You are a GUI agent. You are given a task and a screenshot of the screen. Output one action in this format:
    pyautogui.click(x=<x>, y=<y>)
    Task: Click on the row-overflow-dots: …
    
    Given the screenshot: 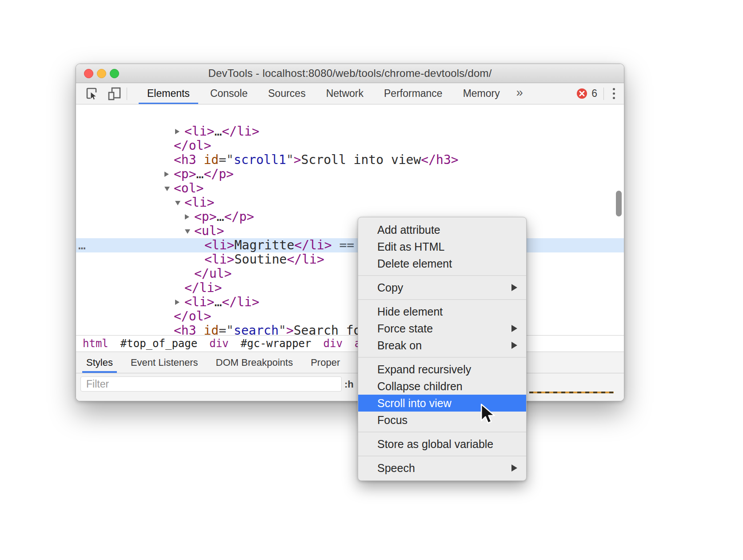 What is the action you would take?
    pyautogui.click(x=83, y=245)
    